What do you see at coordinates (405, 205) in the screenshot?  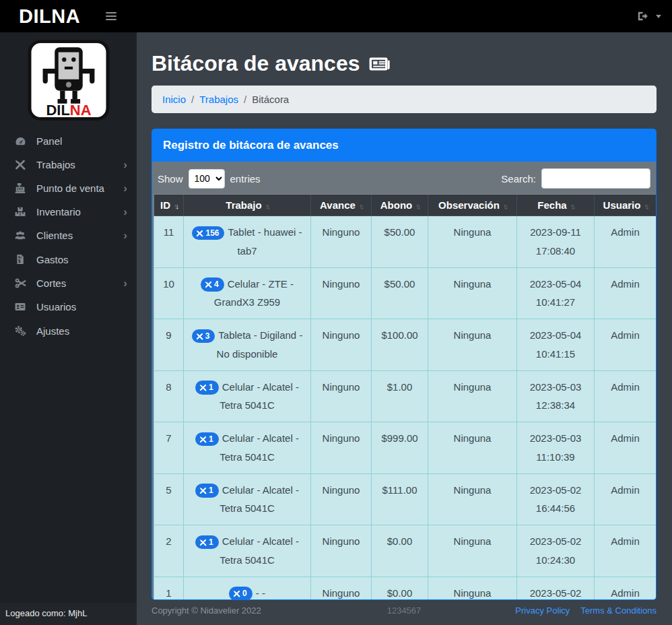 I see `table-header-row: ID↑↓Trabajo↑↓Avance↑↓Abono↑↓Observación↑…` at bounding box center [405, 205].